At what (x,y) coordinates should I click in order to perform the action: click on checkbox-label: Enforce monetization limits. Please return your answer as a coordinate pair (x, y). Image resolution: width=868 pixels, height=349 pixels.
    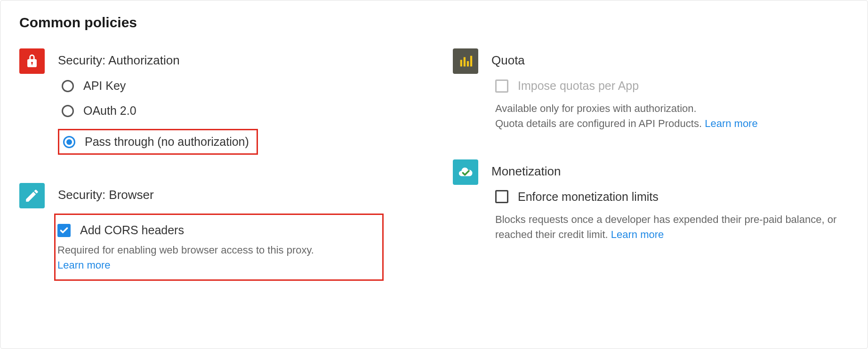
    Looking at the image, I should click on (588, 197).